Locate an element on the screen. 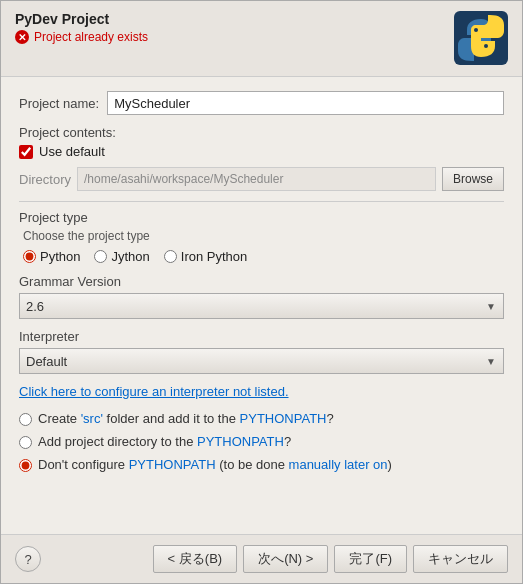 This screenshot has height=584, width=523. configure-link: Click here to configure an interpreter n… is located at coordinates (154, 392).